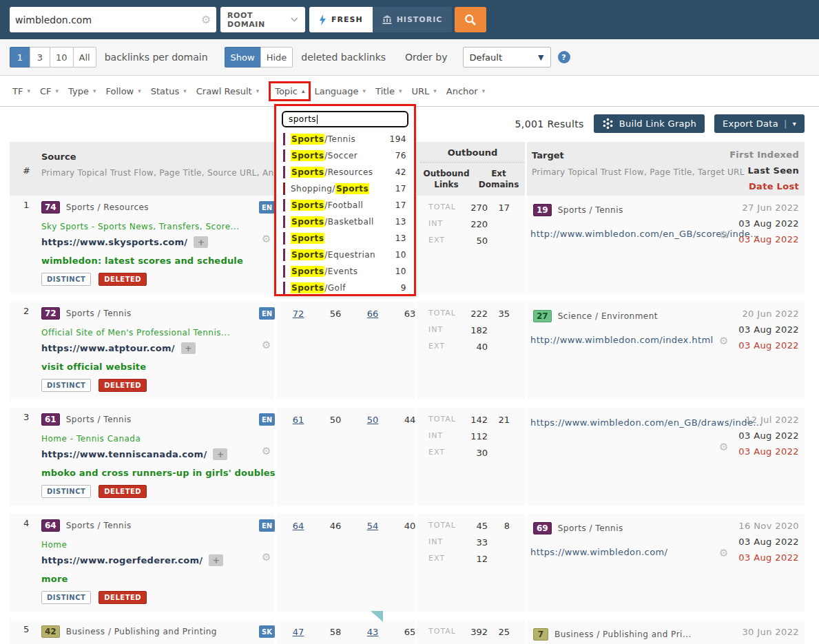 The image size is (819, 644). What do you see at coordinates (206, 20) in the screenshot?
I see `gear-icon: ⚙` at bounding box center [206, 20].